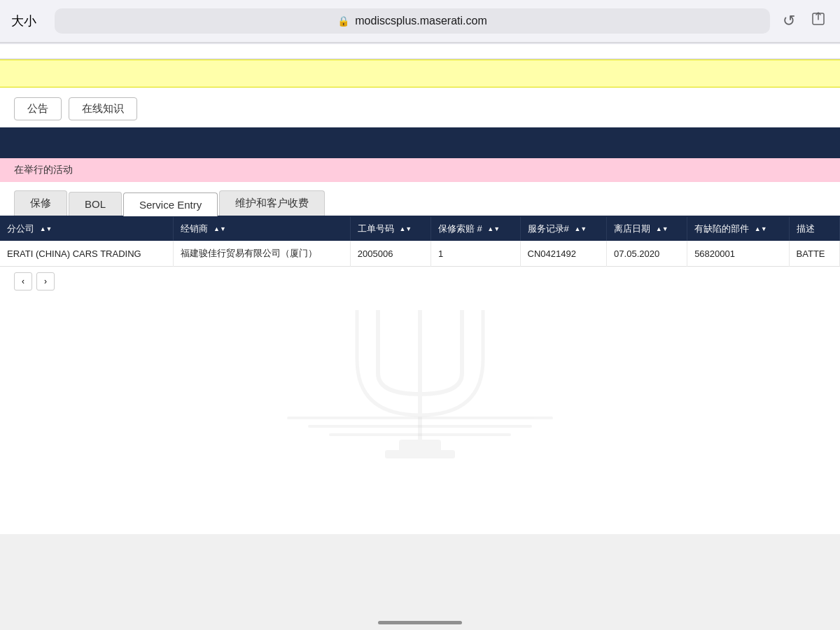 Image resolution: width=840 pixels, height=630 pixels. I want to click on button-row: 公告 在线知识, so click(420, 108).